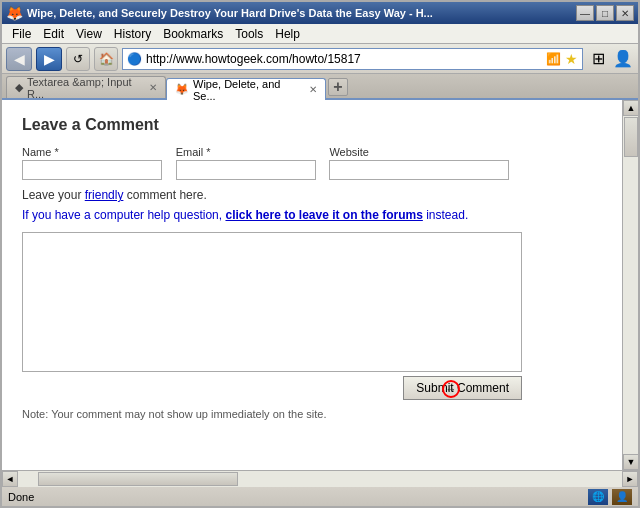 This screenshot has height=508, width=640. What do you see at coordinates (282, 195) in the screenshot?
I see `friendly-text: Leave your friendly comment here.` at bounding box center [282, 195].